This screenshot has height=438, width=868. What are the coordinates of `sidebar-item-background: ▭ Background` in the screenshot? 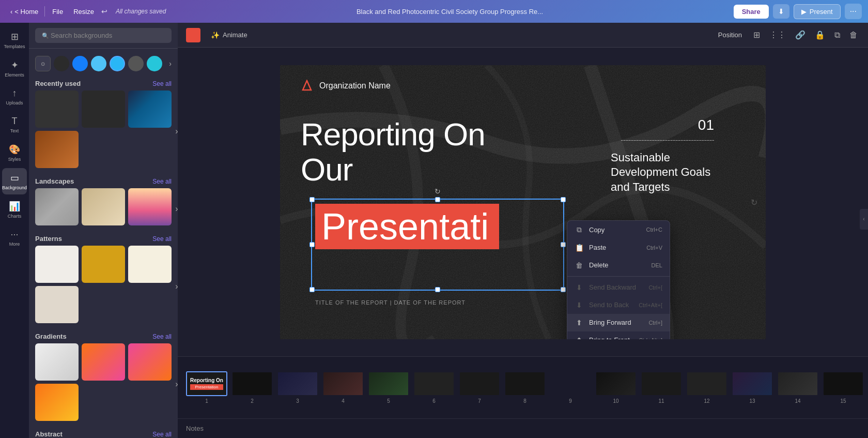 It's located at (14, 181).